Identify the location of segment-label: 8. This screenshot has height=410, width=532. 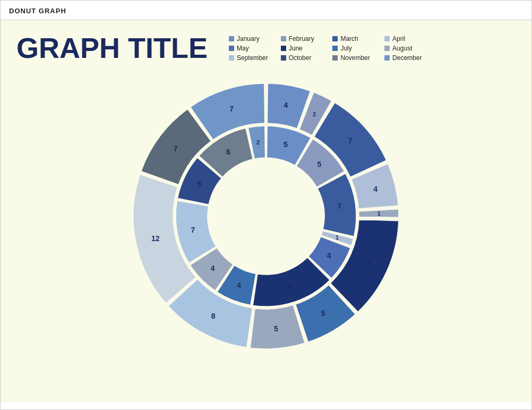
(213, 316).